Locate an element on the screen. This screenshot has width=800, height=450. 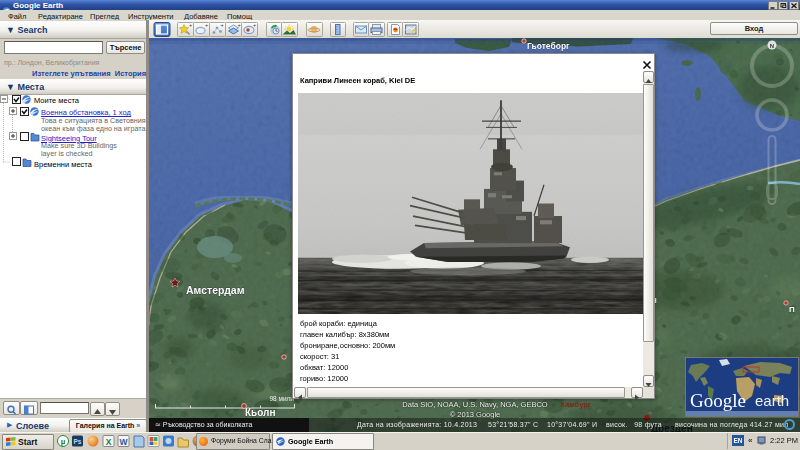
svg-text: µ is located at coordinates (64, 442).